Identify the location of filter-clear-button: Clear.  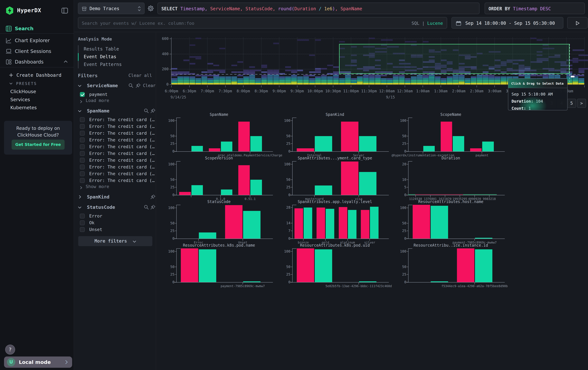
(149, 86).